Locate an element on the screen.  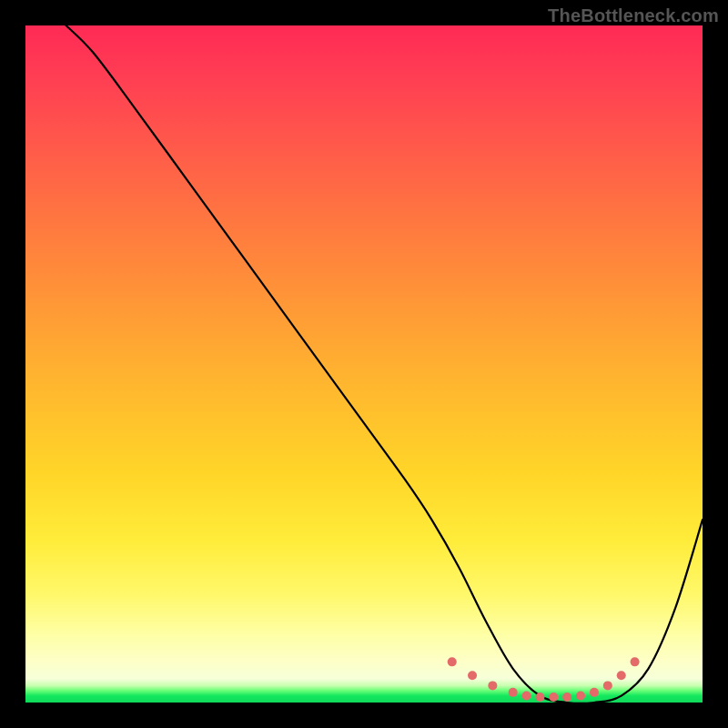
optimal-band-dots is located at coordinates (544, 679).